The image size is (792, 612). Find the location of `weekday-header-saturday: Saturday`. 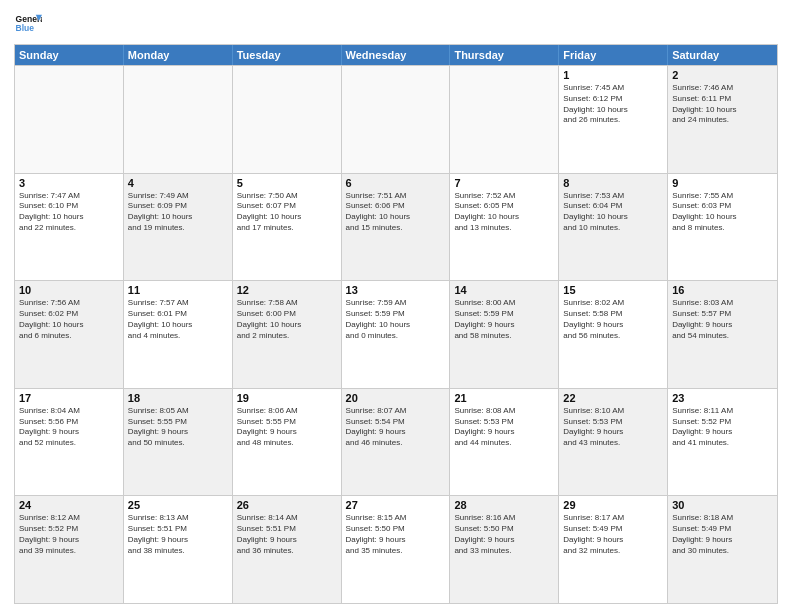

weekday-header-saturday: Saturday is located at coordinates (722, 55).